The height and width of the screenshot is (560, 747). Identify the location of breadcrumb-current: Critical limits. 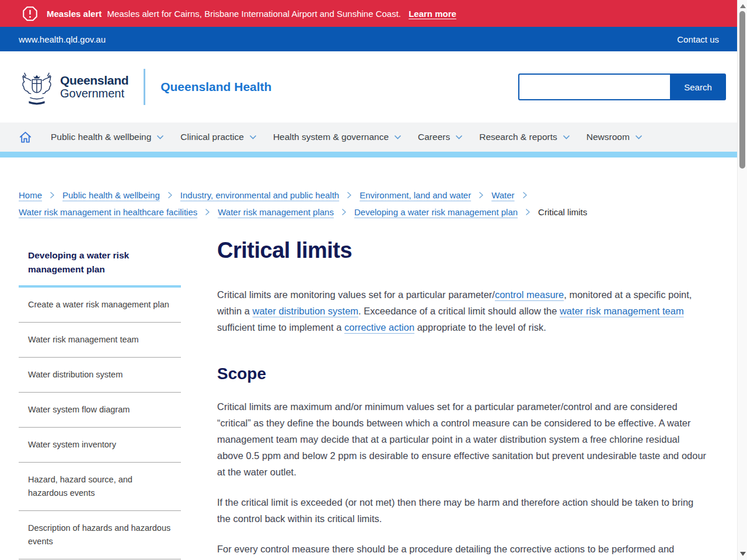
(563, 212).